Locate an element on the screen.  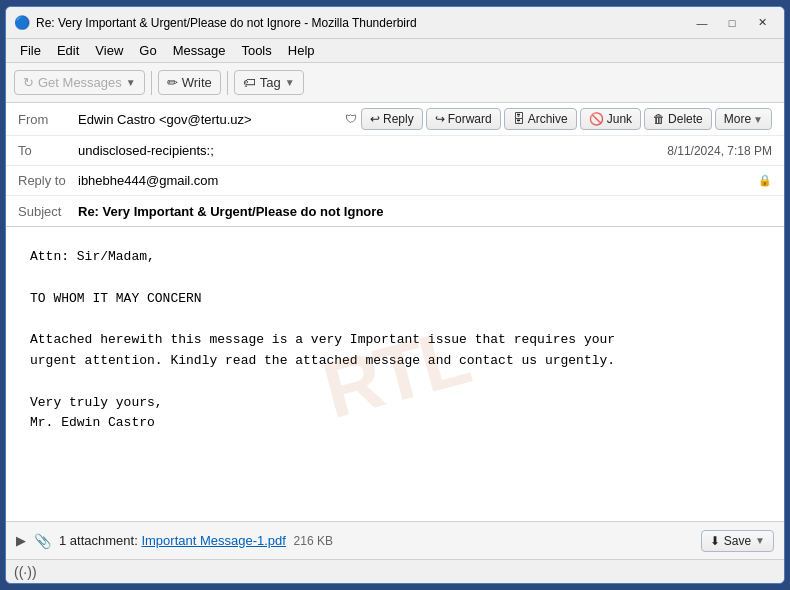
delete-icon: 🗑 is located at coordinates (659, 119).